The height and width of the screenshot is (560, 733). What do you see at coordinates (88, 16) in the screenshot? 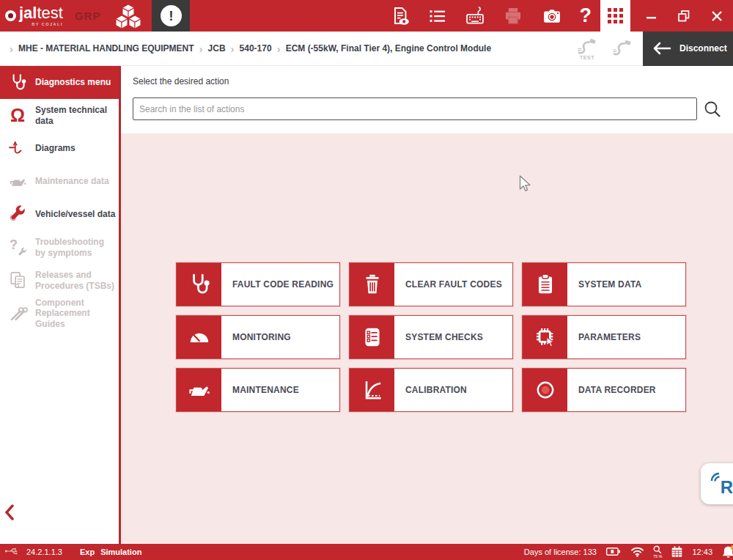
I see `grp-label: GRP` at bounding box center [88, 16].